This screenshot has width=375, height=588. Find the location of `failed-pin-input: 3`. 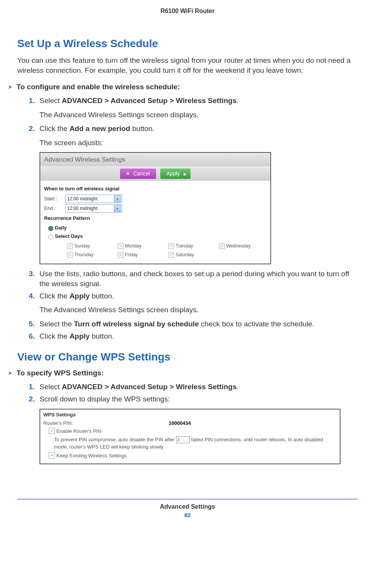

failed-pin-input: 3 is located at coordinates (183, 440).